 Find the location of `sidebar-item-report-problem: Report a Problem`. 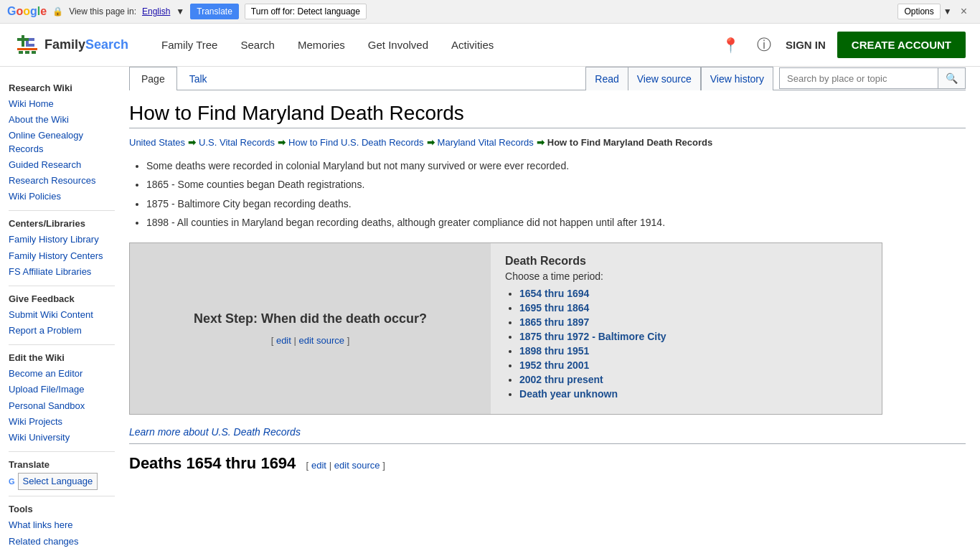

sidebar-item-report-problem: Report a Problem is located at coordinates (62, 331).